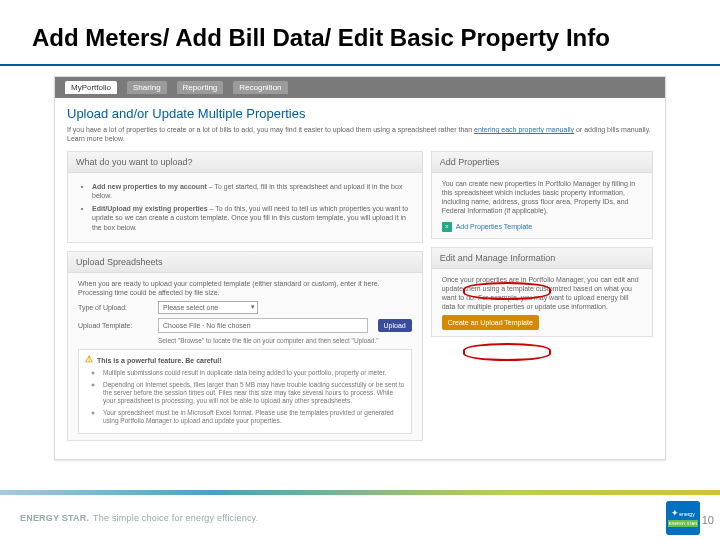 This screenshot has height=540, width=720. Describe the element at coordinates (395, 326) in the screenshot. I see `upload-button: Upload` at that location.